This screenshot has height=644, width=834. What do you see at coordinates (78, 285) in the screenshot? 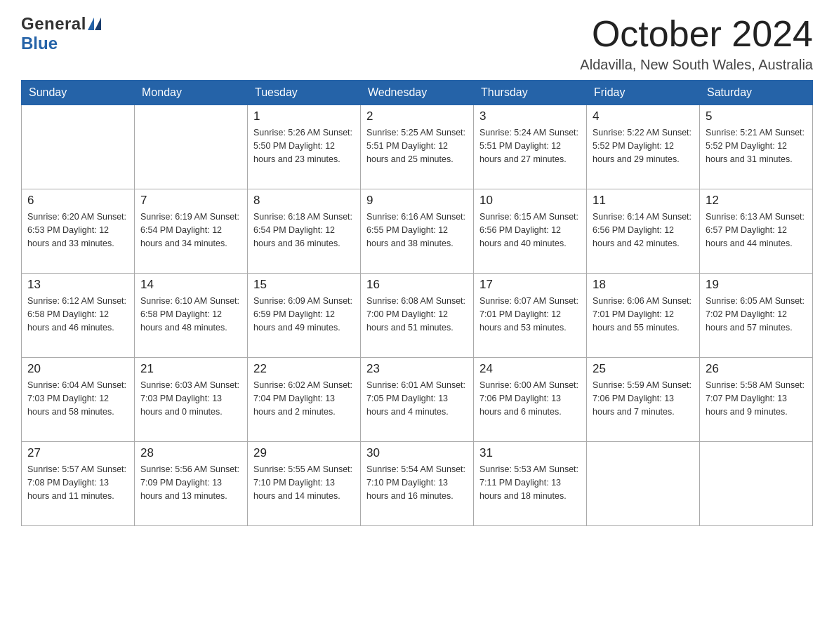
I see `day-number: 13` at bounding box center [78, 285].